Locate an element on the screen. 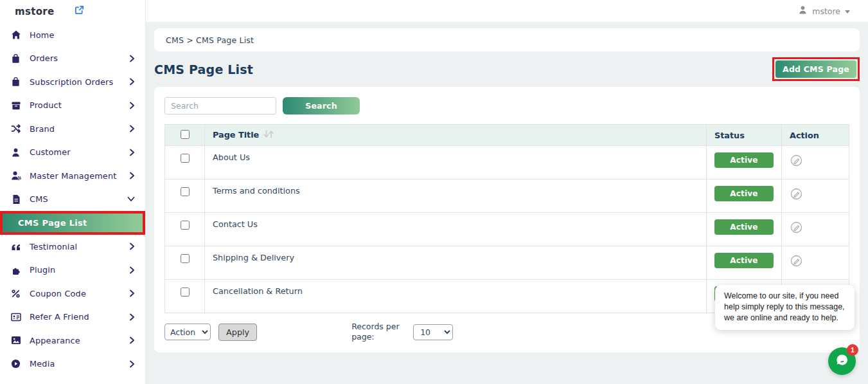 The width and height of the screenshot is (868, 384). page-title-cell: About Us is located at coordinates (456, 163).